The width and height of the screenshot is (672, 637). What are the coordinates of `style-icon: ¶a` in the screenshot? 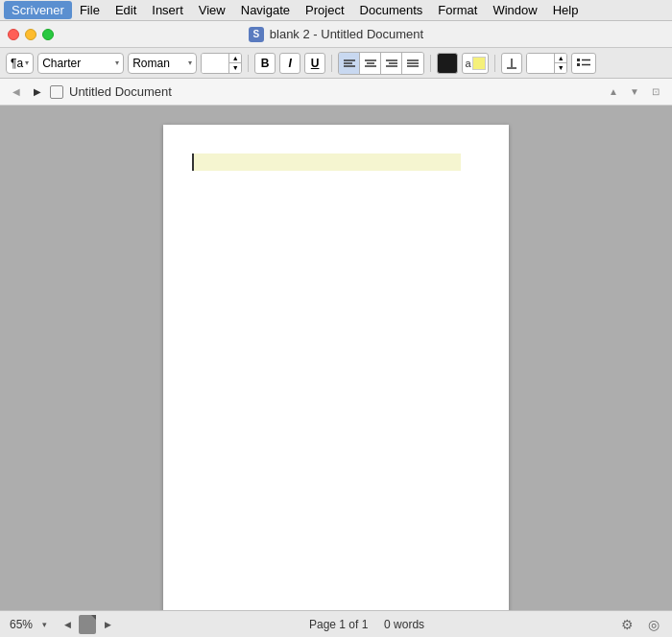 It's located at (17, 63).